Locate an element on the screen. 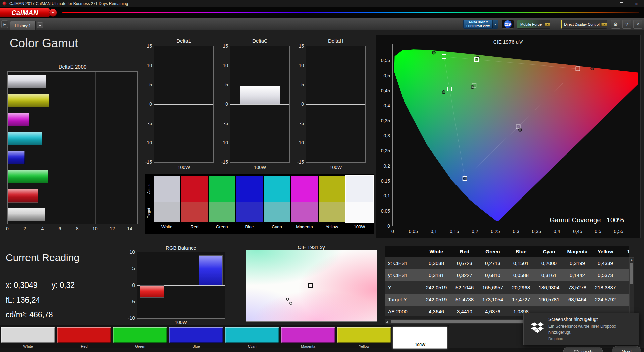  table-cell: 190,5781 is located at coordinates (549, 300).